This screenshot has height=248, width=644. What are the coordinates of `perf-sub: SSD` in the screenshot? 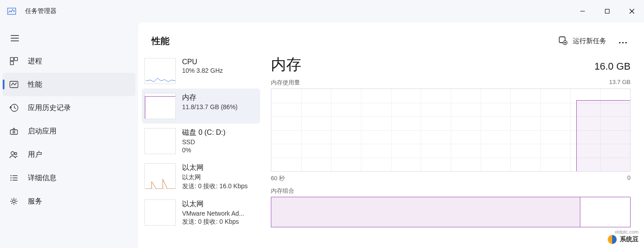 It's located at (204, 142).